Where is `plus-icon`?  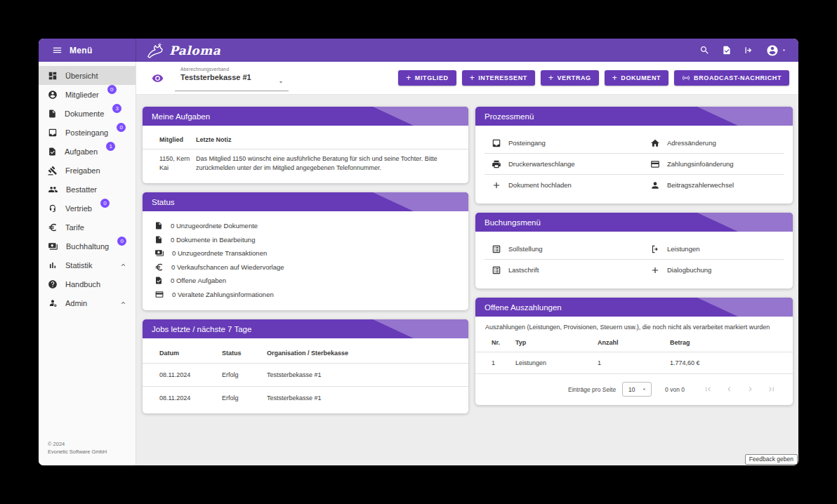 plus-icon is located at coordinates (655, 270).